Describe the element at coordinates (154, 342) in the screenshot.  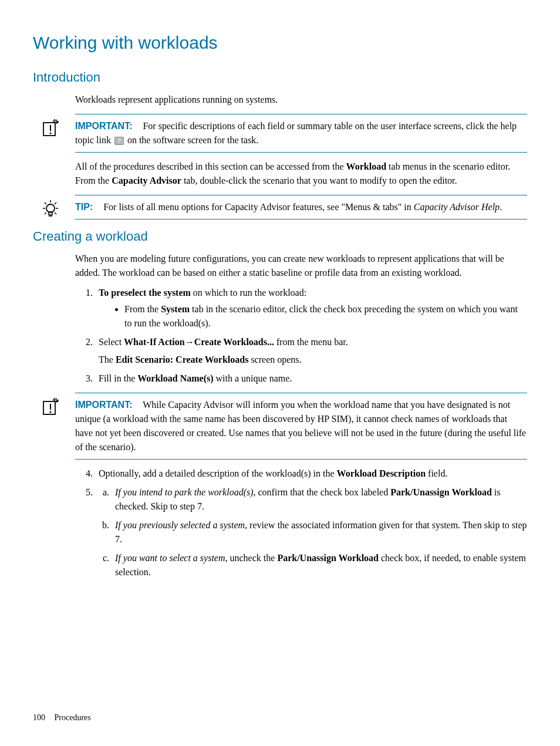
I see `whatif-bold: What-If Action` at that location.